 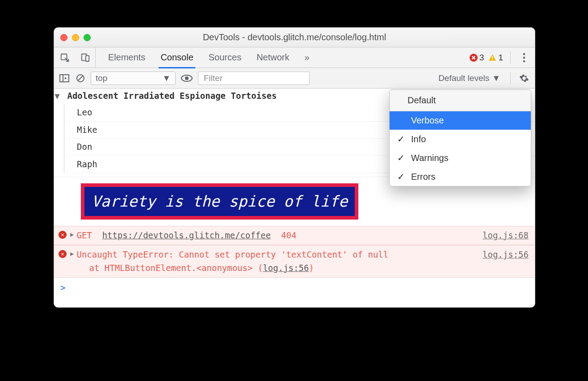 I want to click on source-link: log.js:68, so click(x=506, y=235).